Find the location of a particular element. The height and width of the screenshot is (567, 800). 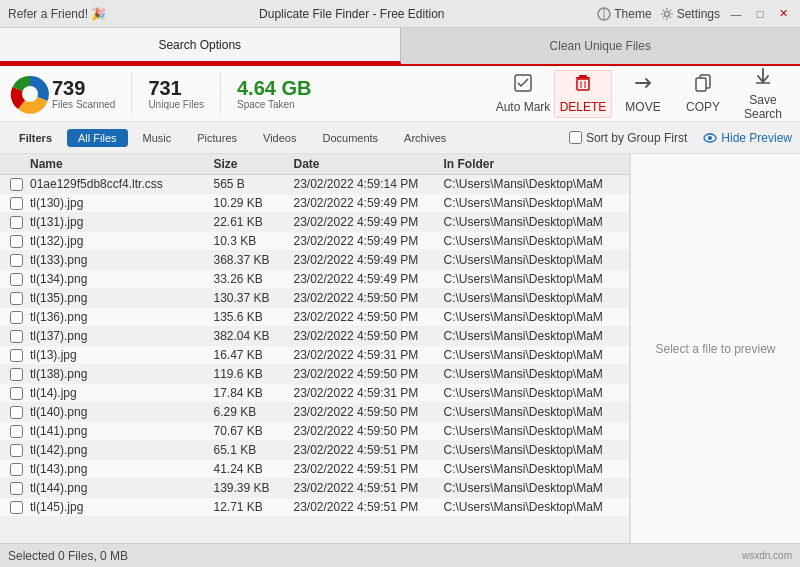

save-search-button: Save Search is located at coordinates (763, 94).